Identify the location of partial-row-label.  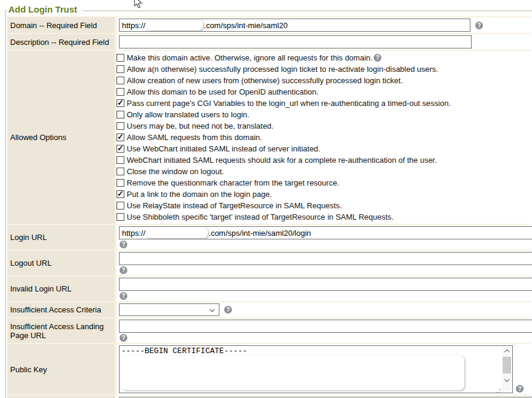
(62, 397).